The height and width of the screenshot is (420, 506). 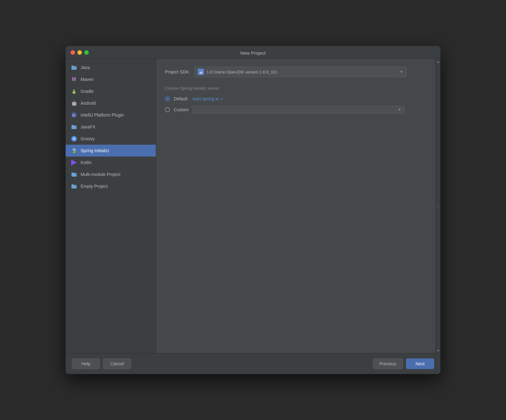 What do you see at coordinates (117, 364) in the screenshot?
I see `cancel-button: Cancel` at bounding box center [117, 364].